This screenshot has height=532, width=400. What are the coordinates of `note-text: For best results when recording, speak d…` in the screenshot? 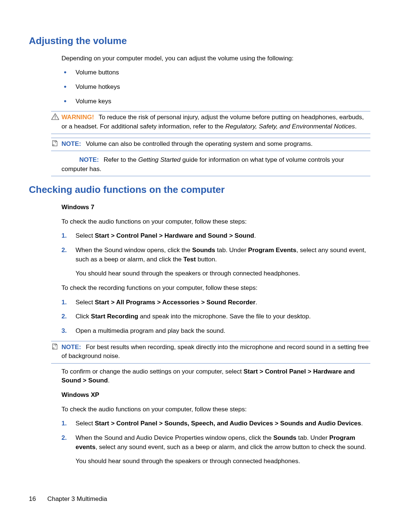 It's located at (215, 352).